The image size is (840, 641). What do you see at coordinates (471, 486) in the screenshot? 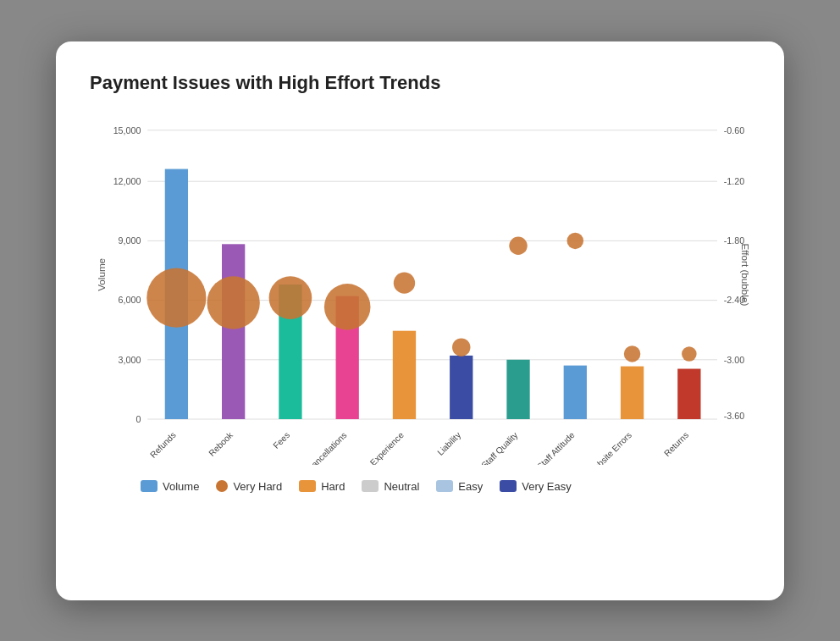
I see `legend-label-easy: Easy` at bounding box center [471, 486].